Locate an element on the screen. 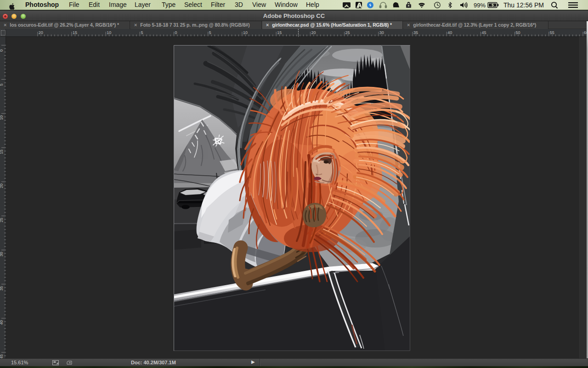  svg-text: Thu 12:56 PM is located at coordinates (524, 5).